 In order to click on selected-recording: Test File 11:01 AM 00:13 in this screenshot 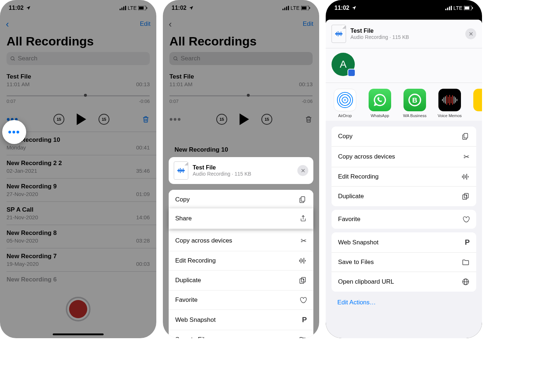, I will do `click(78, 79)`.